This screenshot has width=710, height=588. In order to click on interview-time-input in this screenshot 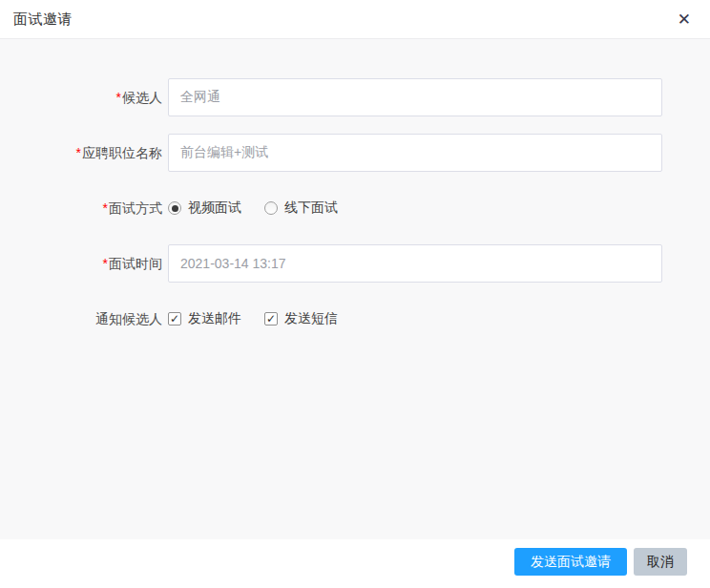, I will do `click(415, 263)`.